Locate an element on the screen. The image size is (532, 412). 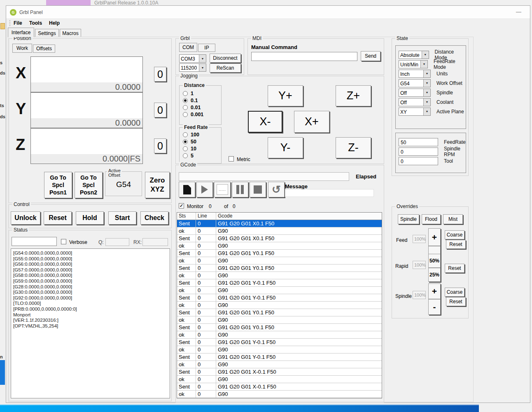
tab-work: Work is located at coordinates (22, 48).